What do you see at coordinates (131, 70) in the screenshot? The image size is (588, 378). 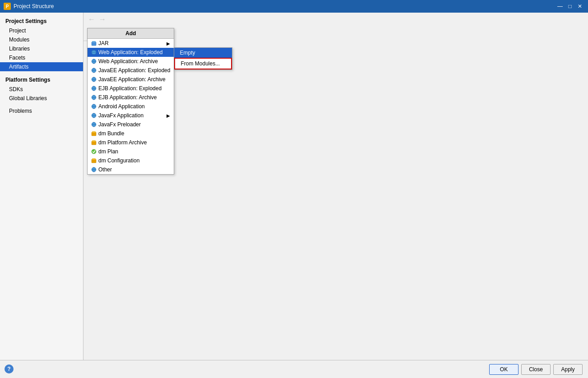 I see `dropdown-item-javaee-exploded: JavaEE Application: Exploded` at bounding box center [131, 70].